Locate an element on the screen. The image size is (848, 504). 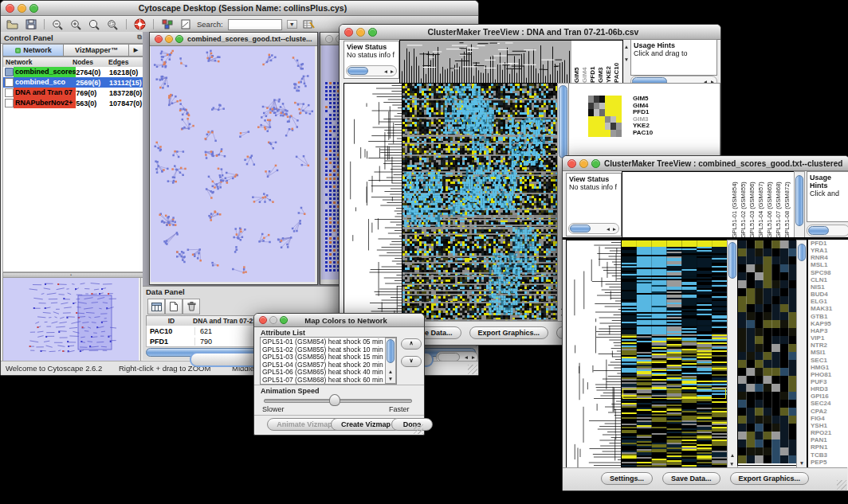
heatmap-column-label: GPL51-06 (GSM865) is located at coordinates (770, 205).